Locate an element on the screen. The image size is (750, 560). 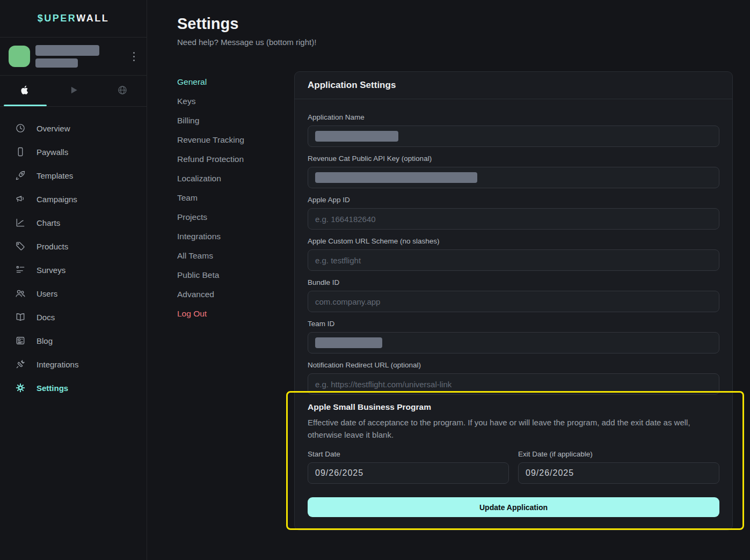
sidebar-item-label: Paywalls is located at coordinates (53, 152).